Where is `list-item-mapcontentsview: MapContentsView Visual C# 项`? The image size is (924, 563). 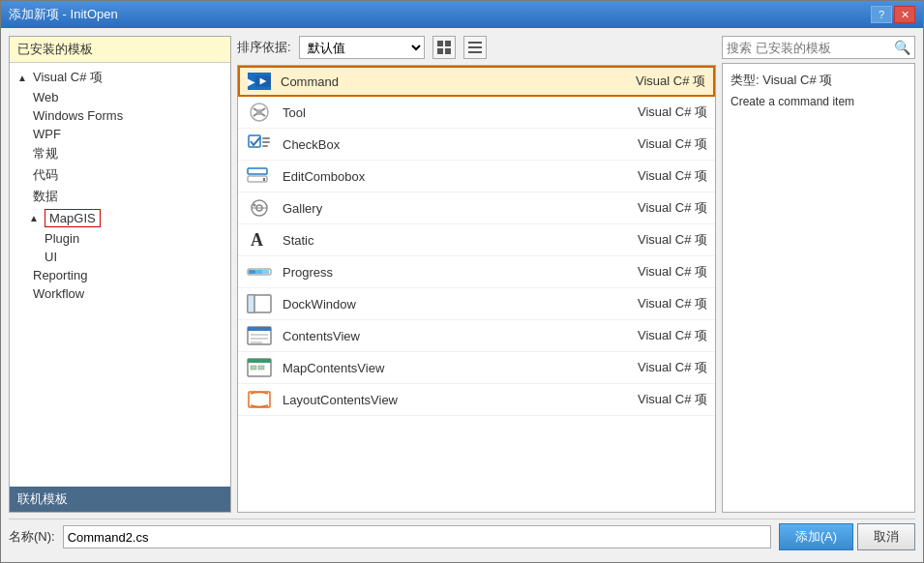 list-item-mapcontentsview: MapContentsView Visual C# 项 is located at coordinates (476, 368).